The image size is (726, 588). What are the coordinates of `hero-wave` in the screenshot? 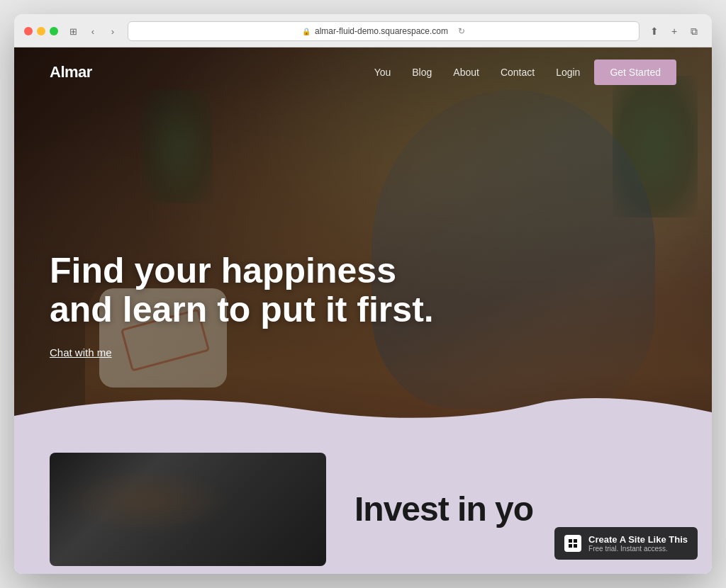 It's located at (363, 416).